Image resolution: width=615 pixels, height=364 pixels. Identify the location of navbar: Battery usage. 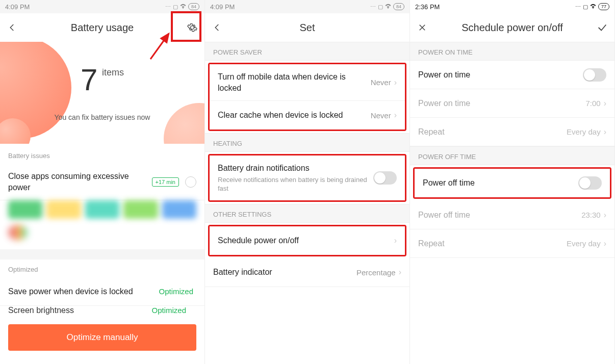
(102, 28).